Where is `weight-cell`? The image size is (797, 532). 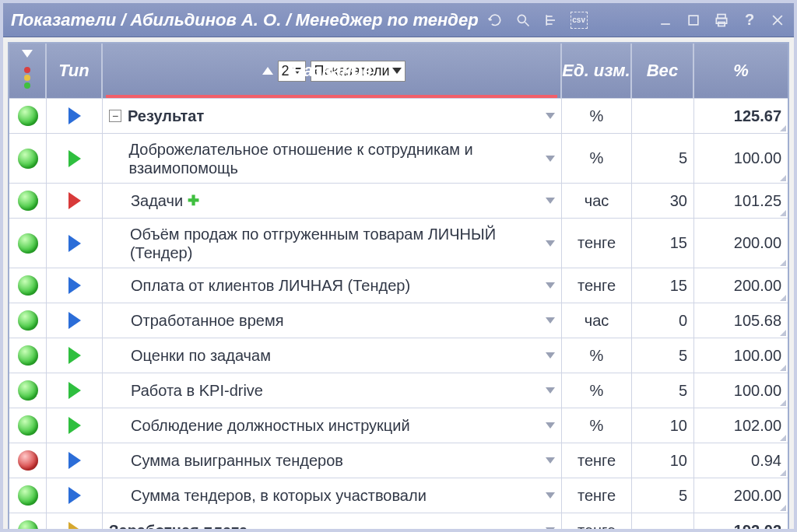 weight-cell is located at coordinates (663, 116).